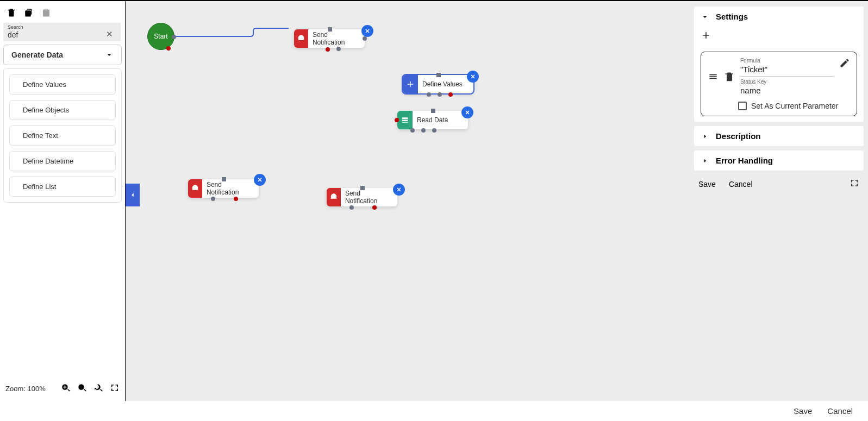 This screenshot has height=421, width=868. Describe the element at coordinates (787, 81) in the screenshot. I see `status-key-label: Status Key` at that location.